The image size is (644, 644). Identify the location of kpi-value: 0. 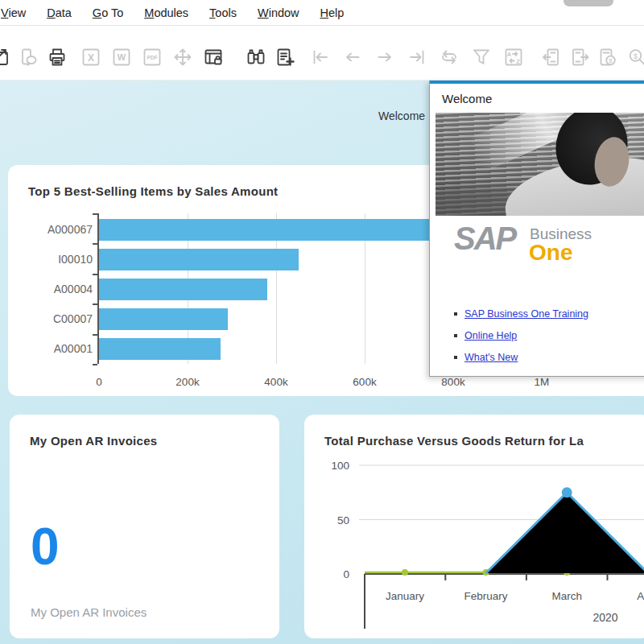
(45, 547).